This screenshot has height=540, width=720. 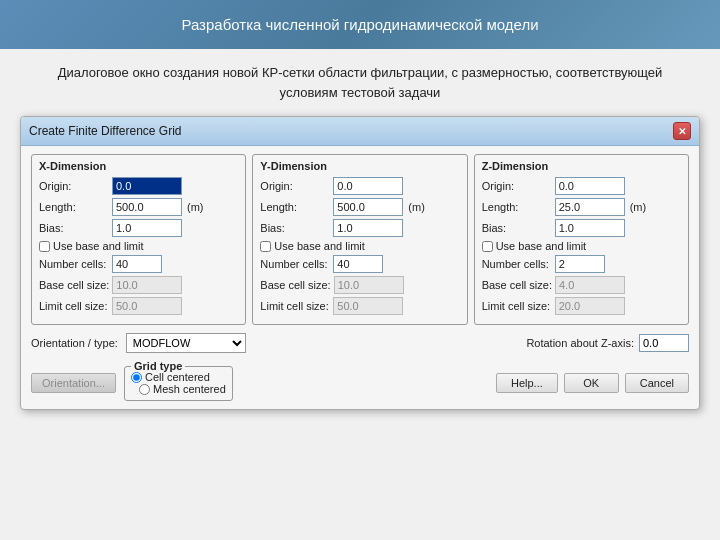 I want to click on z-use-base-label: Use base and limit, so click(x=542, y=246).